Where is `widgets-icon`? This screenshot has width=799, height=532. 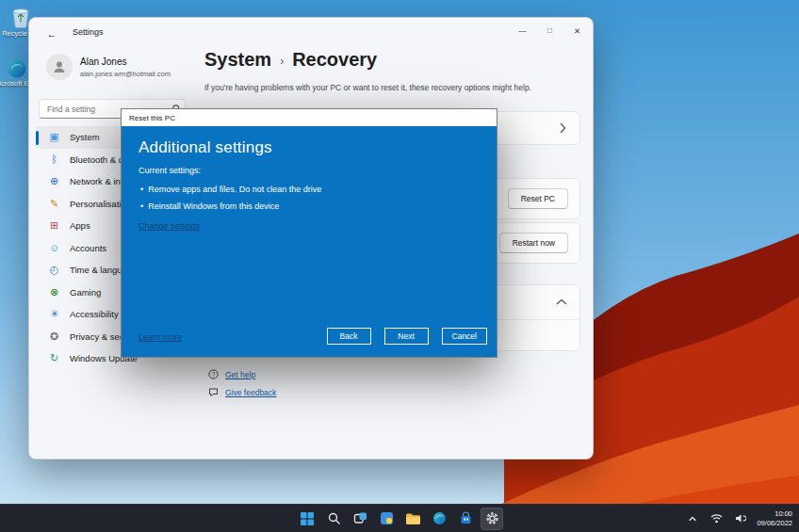 widgets-icon is located at coordinates (386, 518).